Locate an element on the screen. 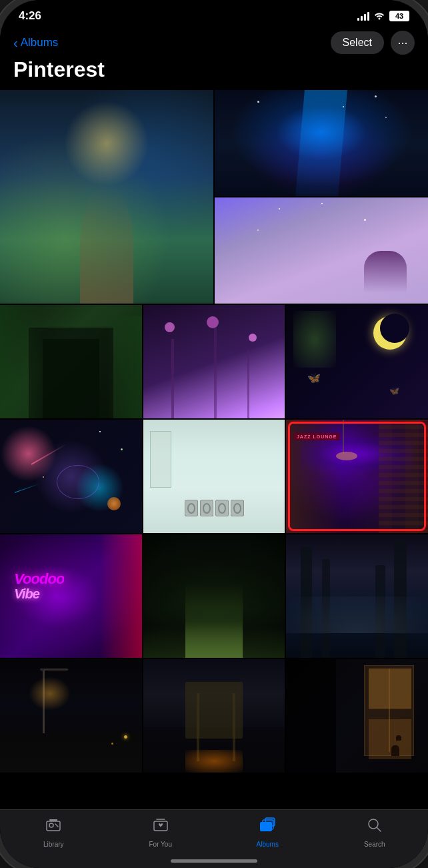  more-button: ··· is located at coordinates (403, 43).